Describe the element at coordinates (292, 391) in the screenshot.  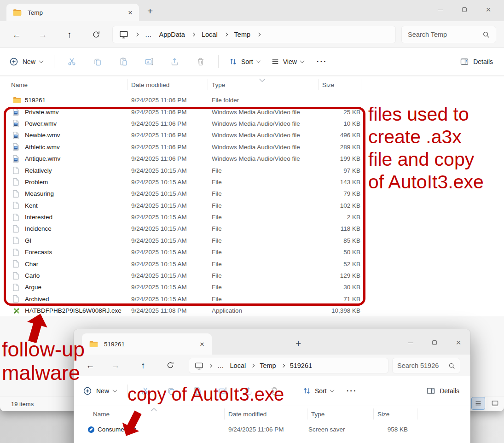
I see `divider` at that location.